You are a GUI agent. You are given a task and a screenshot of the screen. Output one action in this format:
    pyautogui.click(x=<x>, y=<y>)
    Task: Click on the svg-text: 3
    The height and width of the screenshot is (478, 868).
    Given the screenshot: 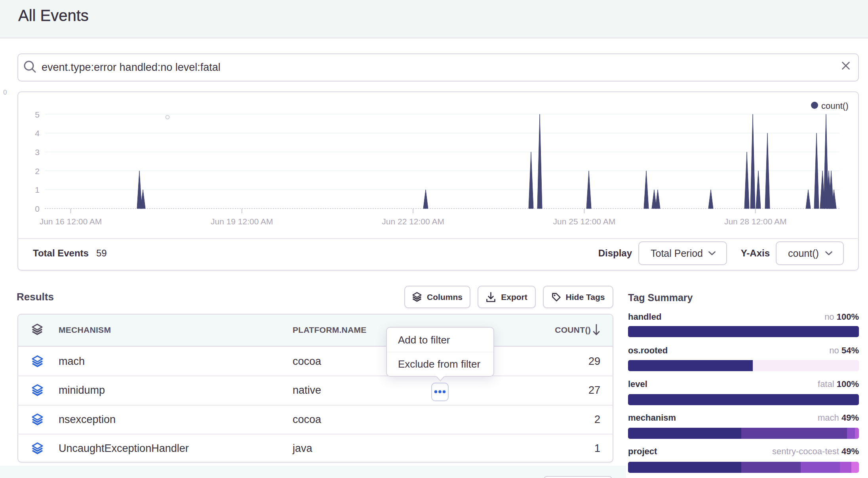 What is the action you would take?
    pyautogui.click(x=37, y=152)
    